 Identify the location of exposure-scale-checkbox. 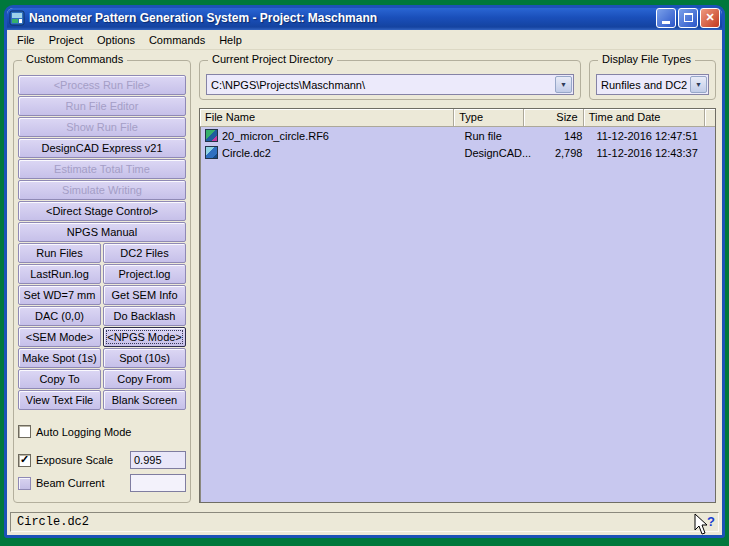
(24, 460).